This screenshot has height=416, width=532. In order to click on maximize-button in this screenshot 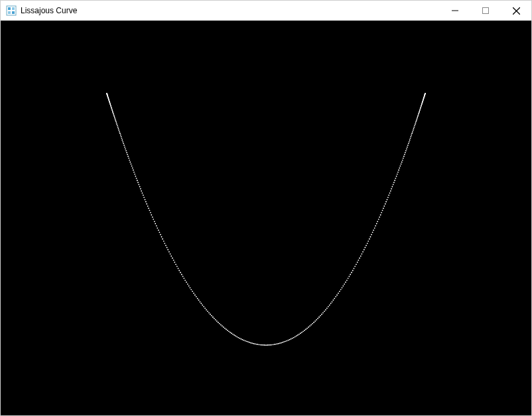, I will do `click(486, 11)`.